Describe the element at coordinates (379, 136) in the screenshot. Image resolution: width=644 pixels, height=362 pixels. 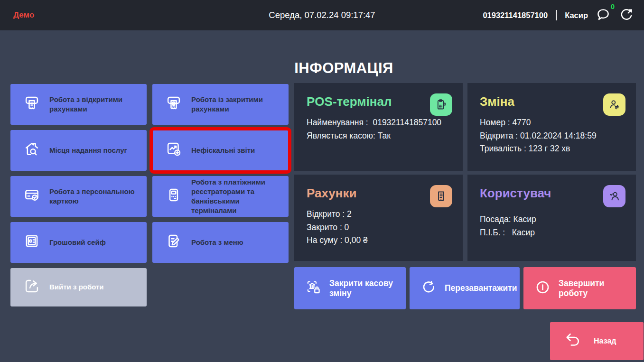
I see `pos-is-cashdesk-line: Являється касою: Так` at that location.